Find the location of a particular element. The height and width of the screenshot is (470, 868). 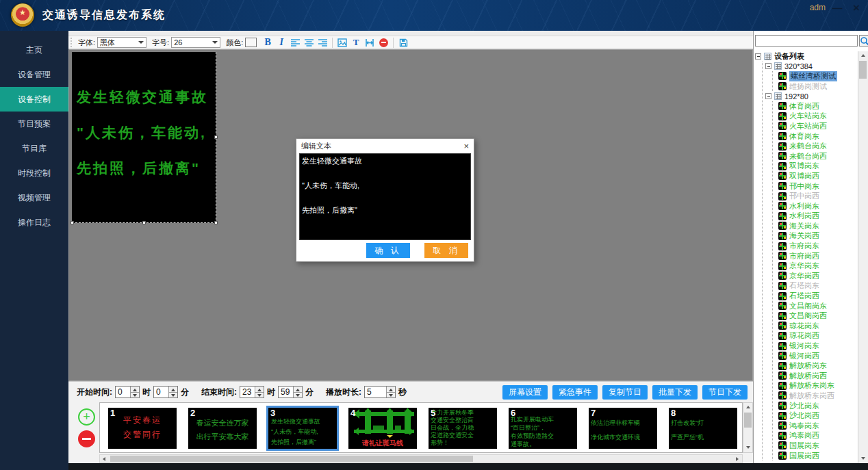

tree-device-item: 来鹤台岗西 is located at coordinates (818, 156).